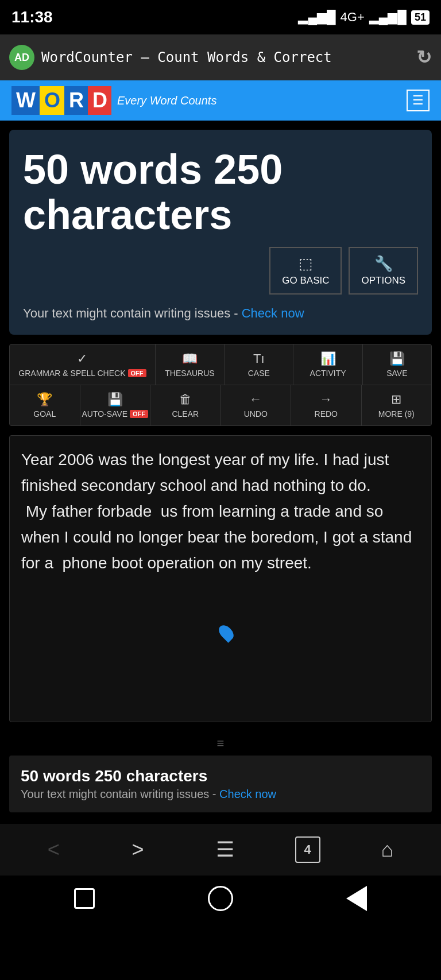 This screenshot has width=441, height=980. Describe the element at coordinates (167, 101) in the screenshot. I see `logo-tagline: Every Word Counts` at that location.